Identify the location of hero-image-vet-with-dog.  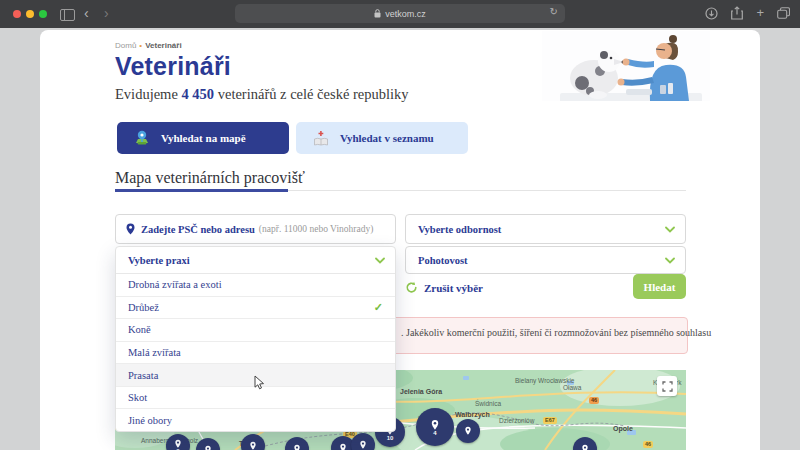
(626, 69).